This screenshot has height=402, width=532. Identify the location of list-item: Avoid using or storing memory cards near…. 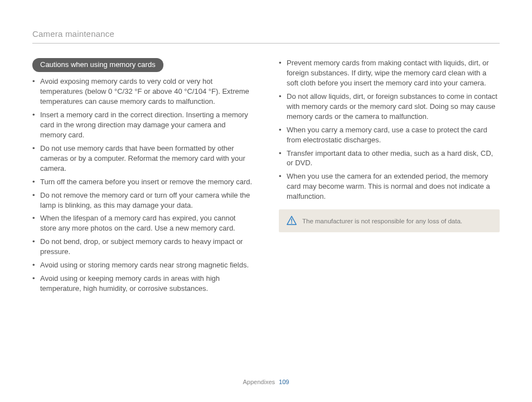
(143, 265).